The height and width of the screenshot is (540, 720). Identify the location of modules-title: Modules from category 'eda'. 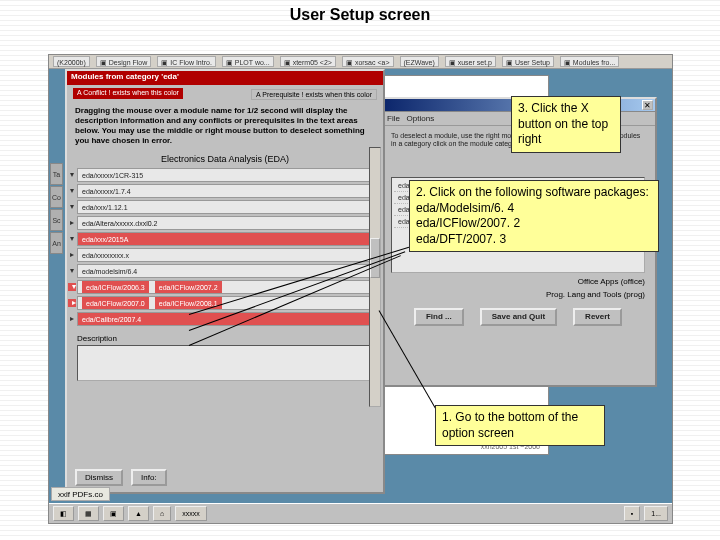
(225, 78).